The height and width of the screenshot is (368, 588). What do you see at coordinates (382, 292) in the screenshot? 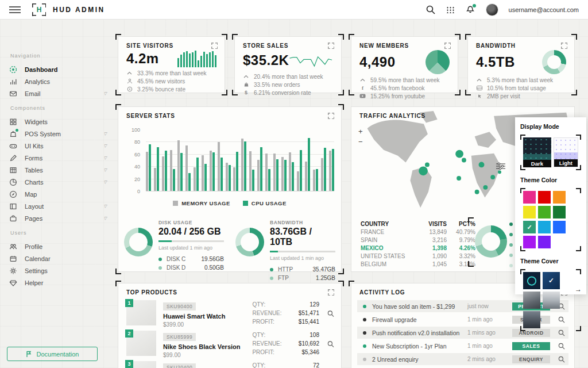
I see `card-title: ACTIVITY LOG` at bounding box center [382, 292].